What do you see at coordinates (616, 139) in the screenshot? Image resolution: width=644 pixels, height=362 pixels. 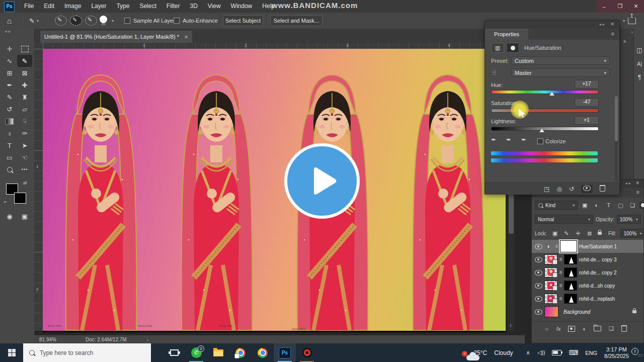 I see `panel-scrollbar` at bounding box center [616, 139].